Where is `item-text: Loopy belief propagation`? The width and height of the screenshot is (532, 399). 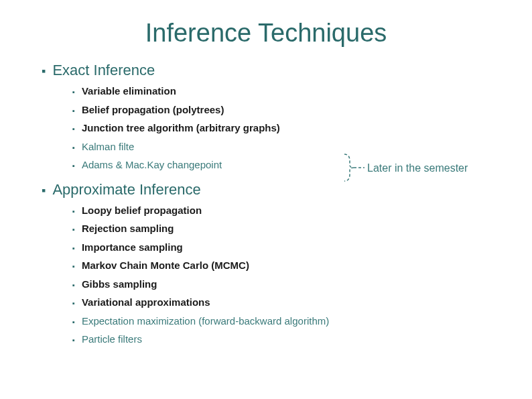 item-text: Loopy belief propagation is located at coordinates (142, 211).